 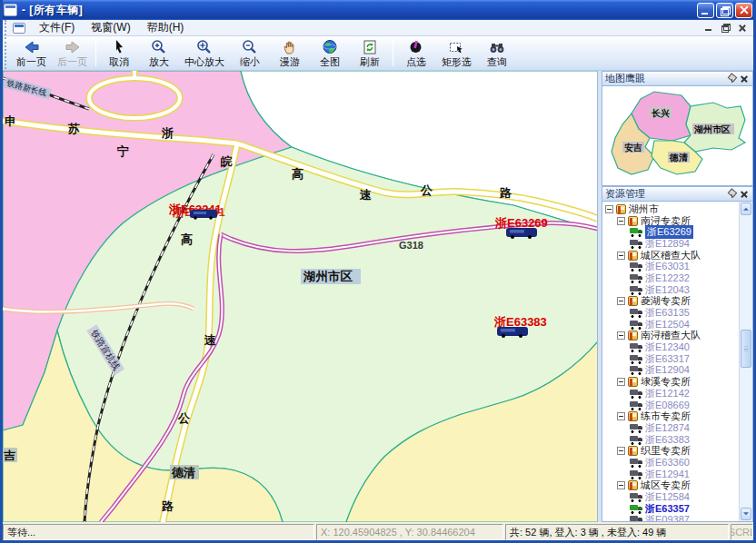 I want to click on svg-text: 申, so click(x=11, y=122).